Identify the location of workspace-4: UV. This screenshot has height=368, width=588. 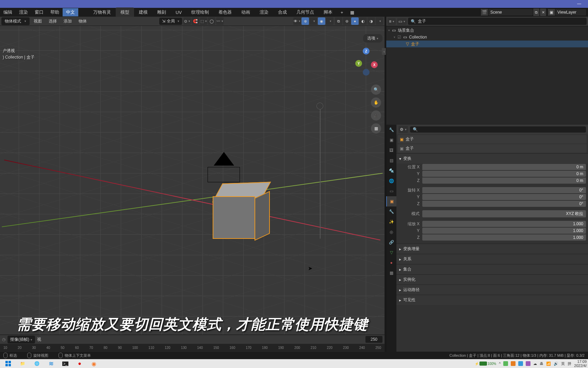
(179, 12).